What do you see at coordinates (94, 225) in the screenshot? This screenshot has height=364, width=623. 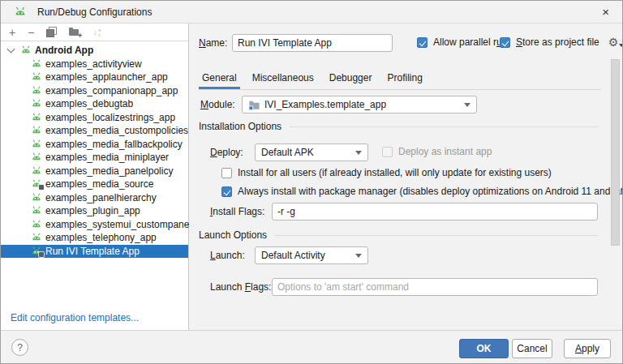 I see `tree-item-examples-systemui-custompaneltype: examples_systemui_custompaneltype` at bounding box center [94, 225].